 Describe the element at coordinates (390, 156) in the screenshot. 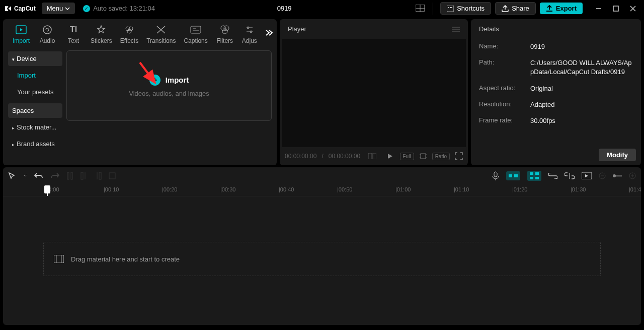

I see `play-icon` at that location.